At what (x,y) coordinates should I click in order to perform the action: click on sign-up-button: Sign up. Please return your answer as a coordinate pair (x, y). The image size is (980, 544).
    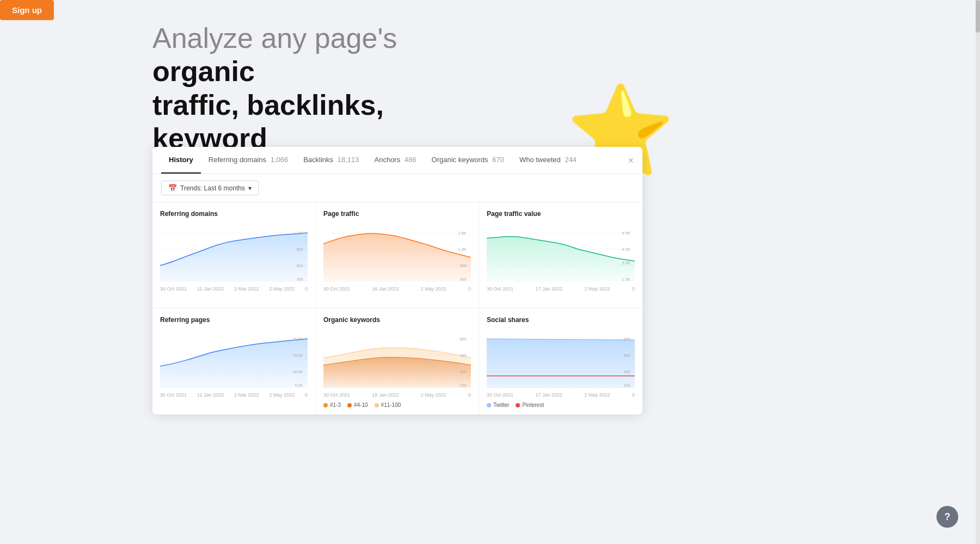
    Looking at the image, I should click on (27, 10).